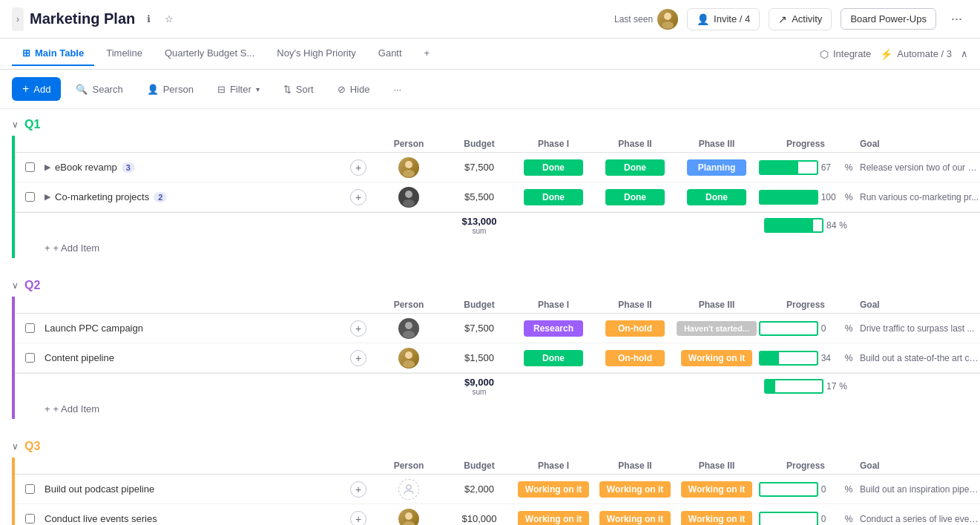  Describe the element at coordinates (479, 489) in the screenshot. I see `budget-podcast: $2,000` at that location.